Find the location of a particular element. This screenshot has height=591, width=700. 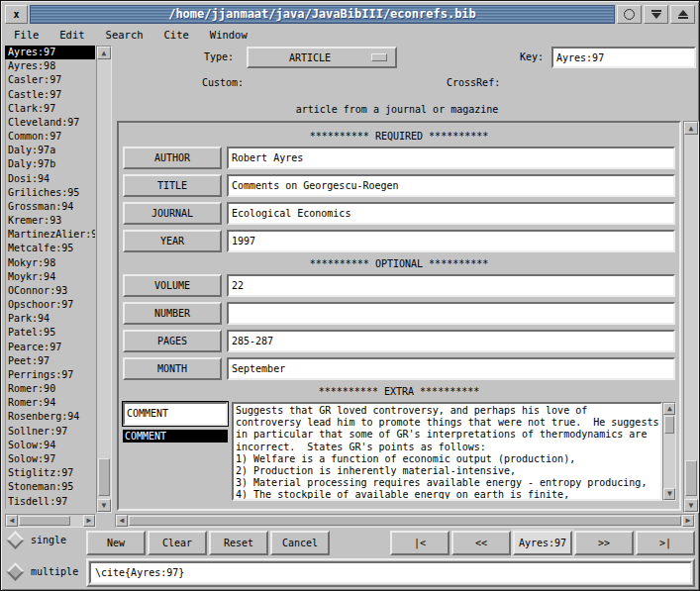

menu-item: Search is located at coordinates (125, 35).